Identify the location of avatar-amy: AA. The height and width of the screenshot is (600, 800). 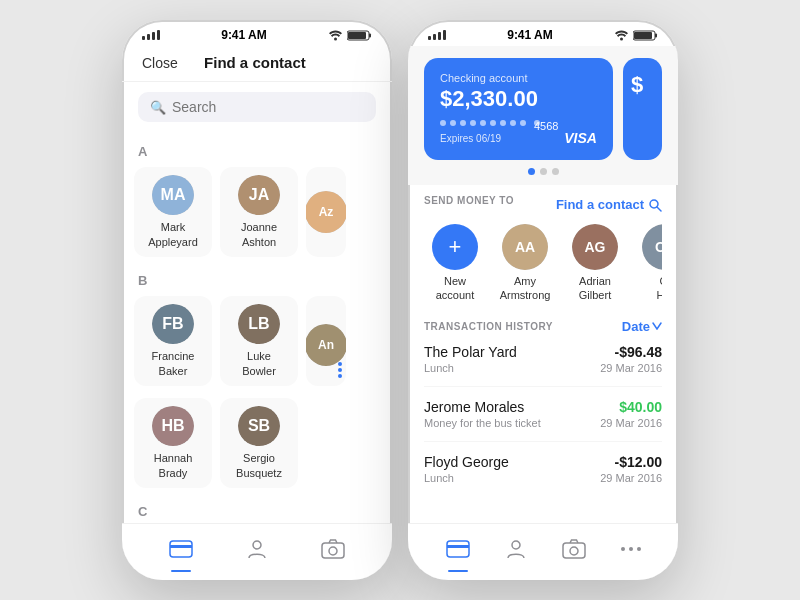
(525, 247).